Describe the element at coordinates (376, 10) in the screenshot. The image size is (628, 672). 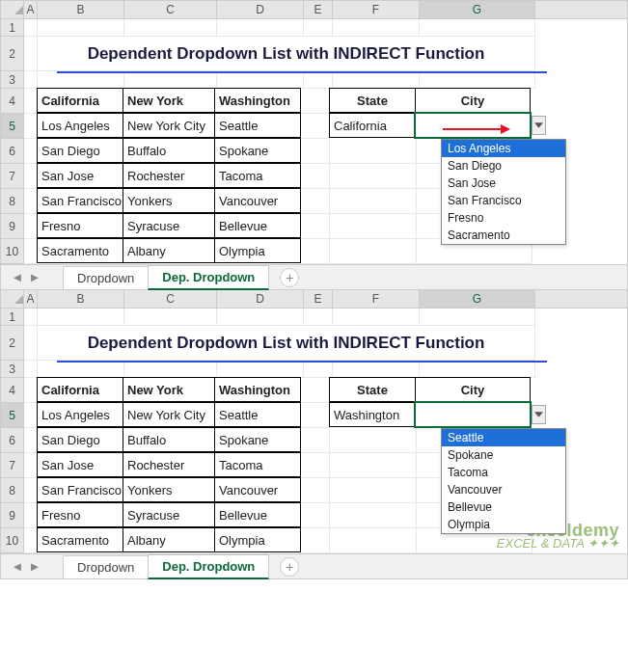
I see `col-header-F: F` at that location.